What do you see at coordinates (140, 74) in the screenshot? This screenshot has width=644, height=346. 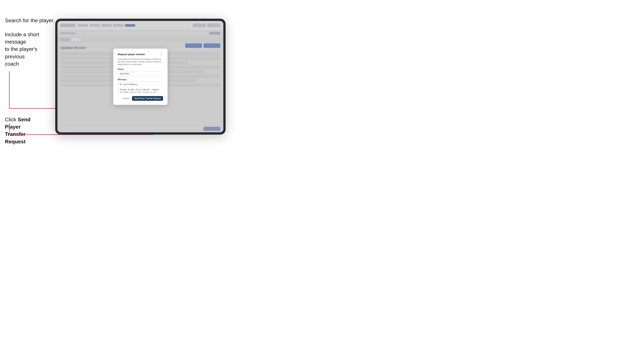 I see `player-search-input` at bounding box center [140, 74].